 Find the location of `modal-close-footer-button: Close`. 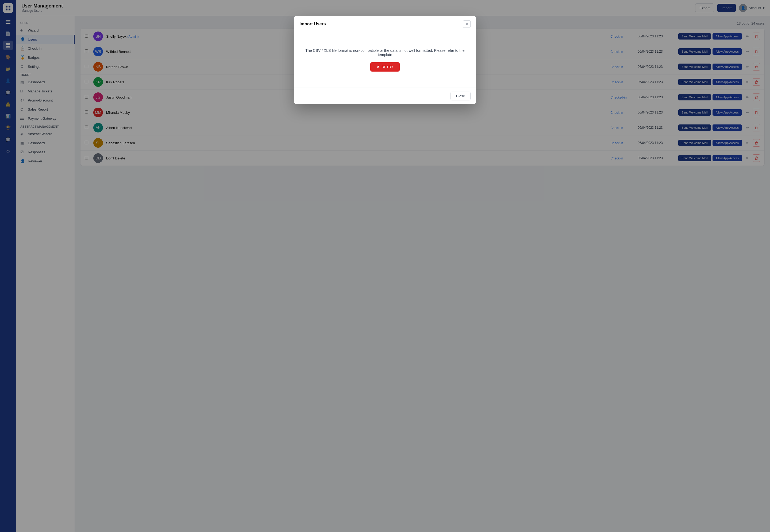

modal-close-footer-button: Close is located at coordinates (460, 96).